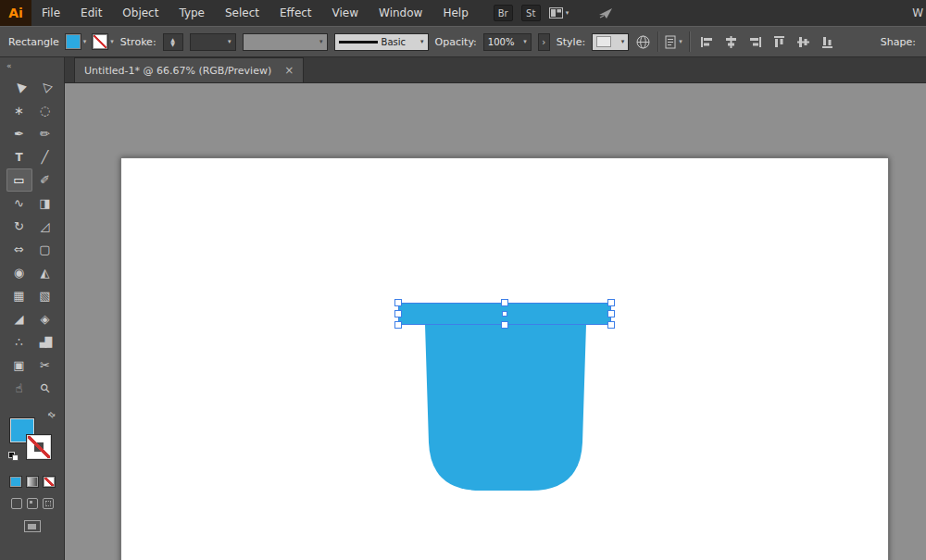 This screenshot has width=926, height=560. What do you see at coordinates (45, 389) in the screenshot?
I see `zoom-tool: ⚲` at bounding box center [45, 389].